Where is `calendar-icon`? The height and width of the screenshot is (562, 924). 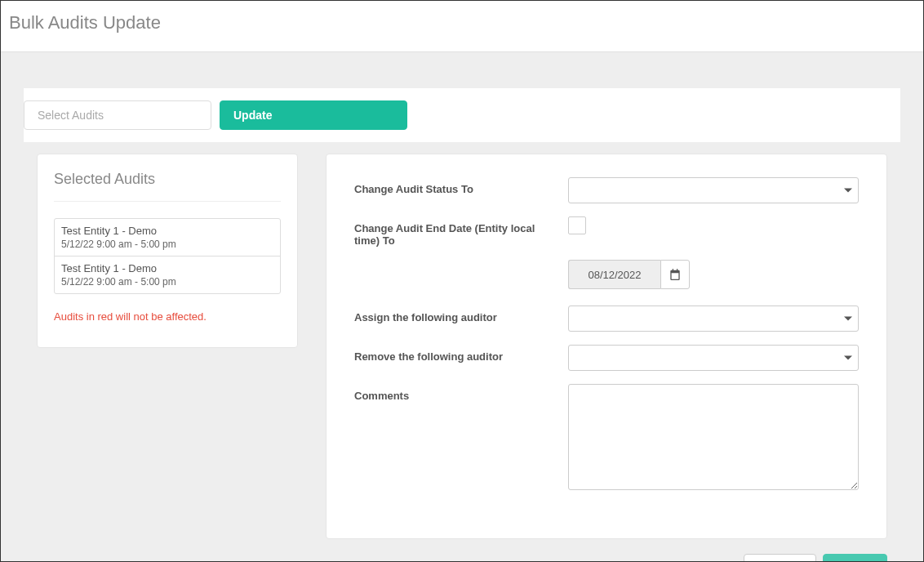 calendar-icon is located at coordinates (675, 274).